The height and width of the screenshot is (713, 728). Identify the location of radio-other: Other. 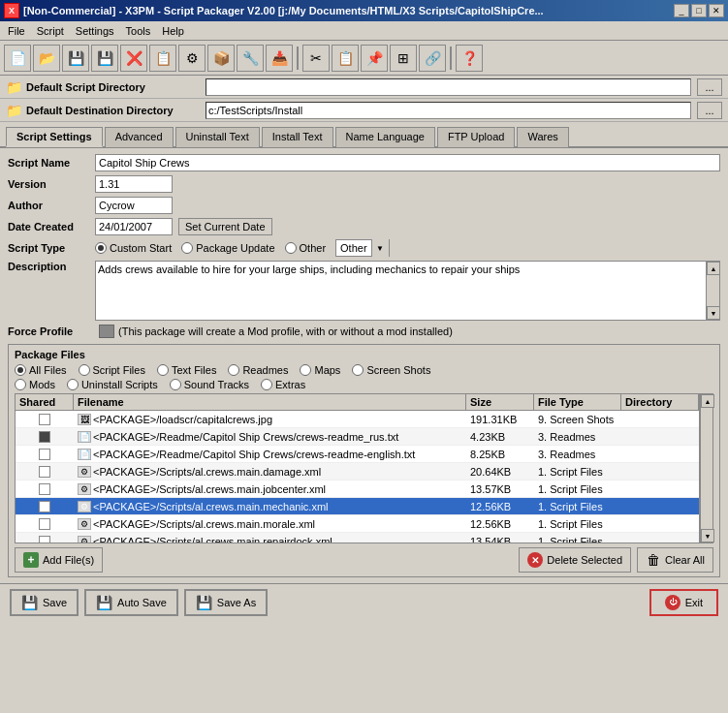
(306, 248).